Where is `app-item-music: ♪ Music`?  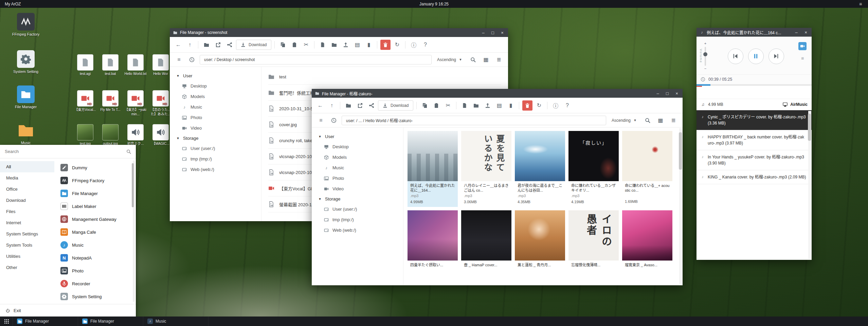 app-item-music: ♪ Music is located at coordinates (96, 245).